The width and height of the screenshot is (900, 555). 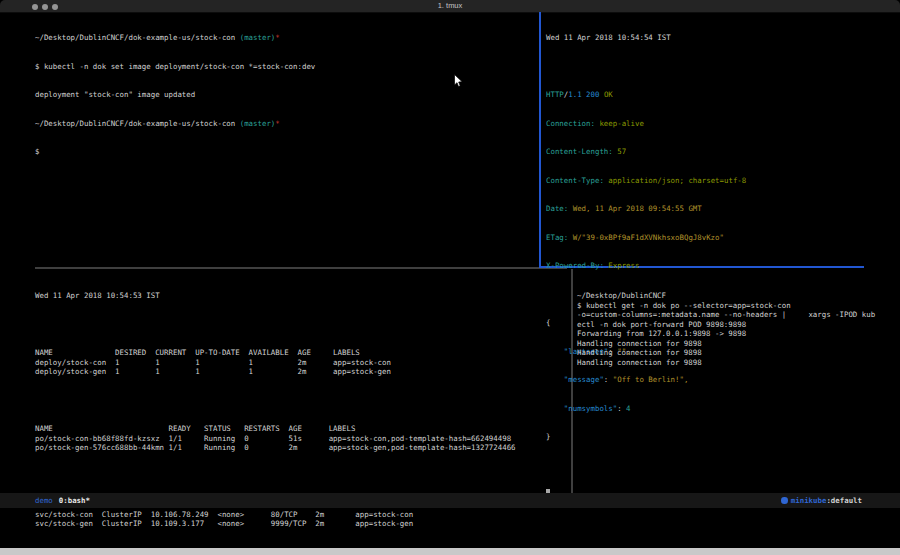 What do you see at coordinates (300, 362) in the screenshot?
I see `deployments-table: NAME DESIRED CURRENT UP-TO-DATE AVAILABL…` at bounding box center [300, 362].